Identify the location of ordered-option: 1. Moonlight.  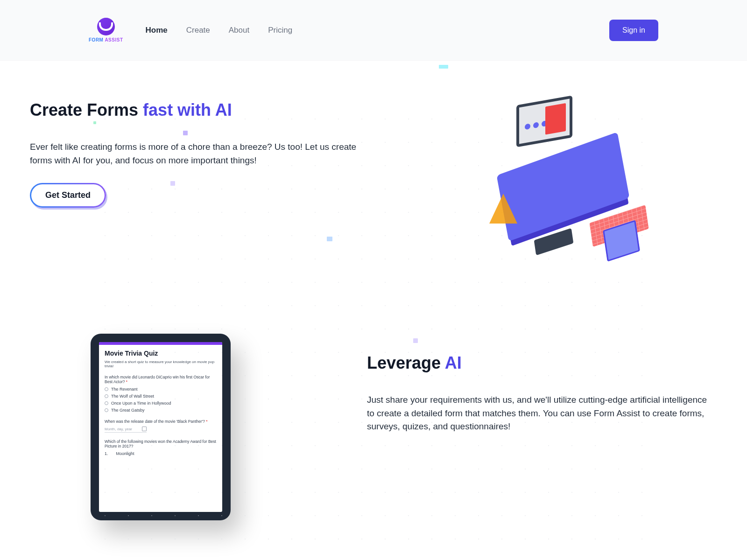
(161, 454).